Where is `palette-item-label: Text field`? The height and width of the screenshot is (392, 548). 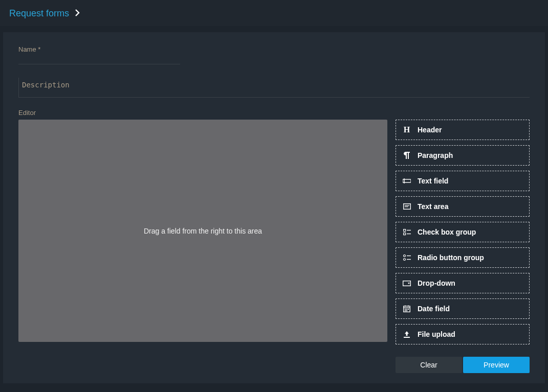 palette-item-label: Text field is located at coordinates (433, 181).